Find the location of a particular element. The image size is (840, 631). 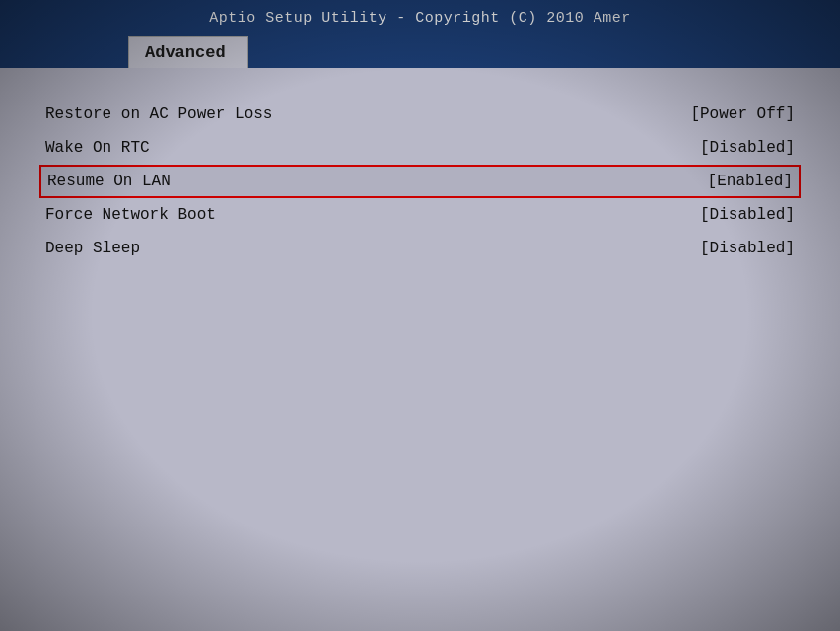

setting-label-4: Deep Sleep is located at coordinates (93, 248).